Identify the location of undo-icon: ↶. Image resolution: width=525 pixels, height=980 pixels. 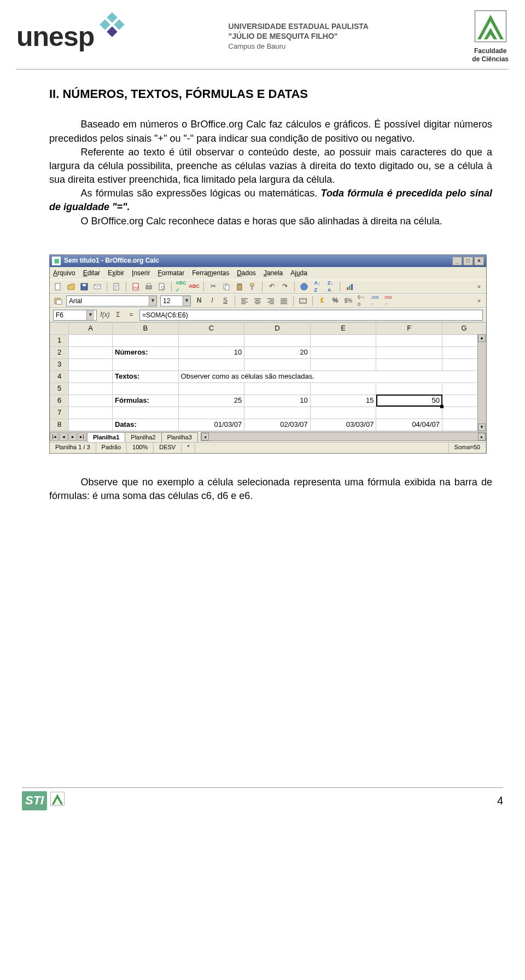
(272, 287).